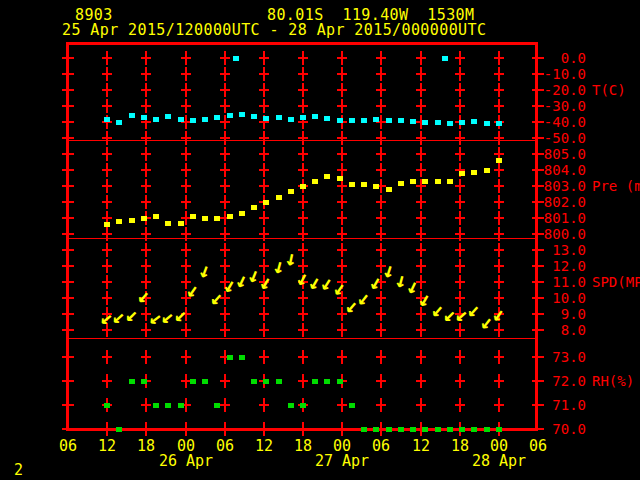  Describe the element at coordinates (460, 446) in the screenshot. I see `x-hour-label: 18` at that location.